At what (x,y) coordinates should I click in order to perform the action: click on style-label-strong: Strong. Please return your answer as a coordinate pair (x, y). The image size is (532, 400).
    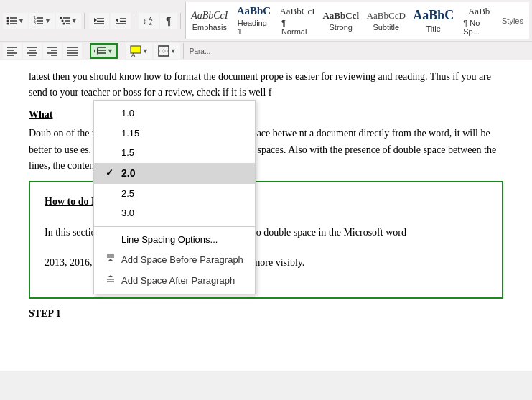
    Looking at the image, I should click on (341, 27).